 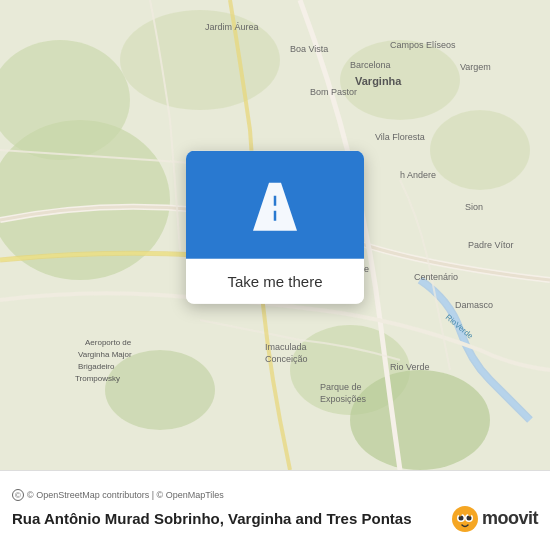 I want to click on svg-text: Trompowsky, so click(x=98, y=378).